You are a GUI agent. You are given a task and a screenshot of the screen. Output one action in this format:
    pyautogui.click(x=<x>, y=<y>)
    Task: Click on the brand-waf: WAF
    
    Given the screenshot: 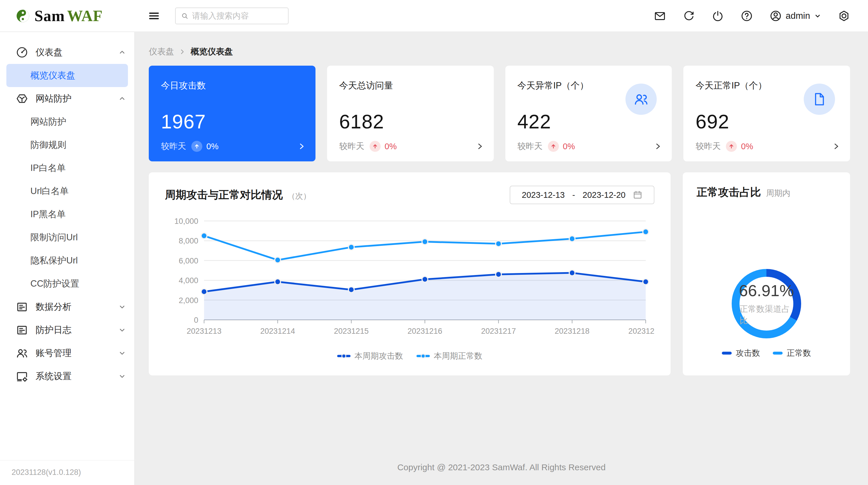 What is the action you would take?
    pyautogui.click(x=85, y=16)
    